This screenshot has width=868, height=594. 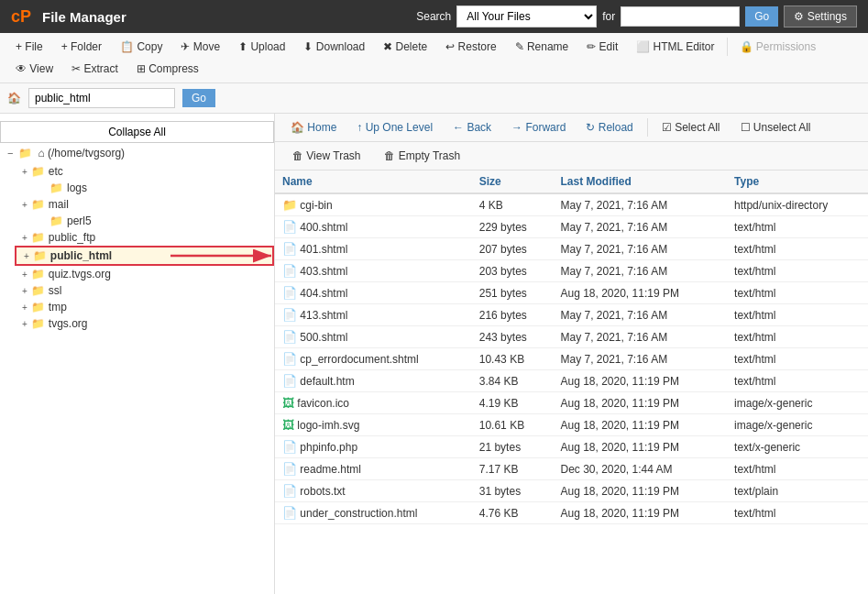 I want to click on file-name: 📄 readme.html, so click(x=374, y=469).